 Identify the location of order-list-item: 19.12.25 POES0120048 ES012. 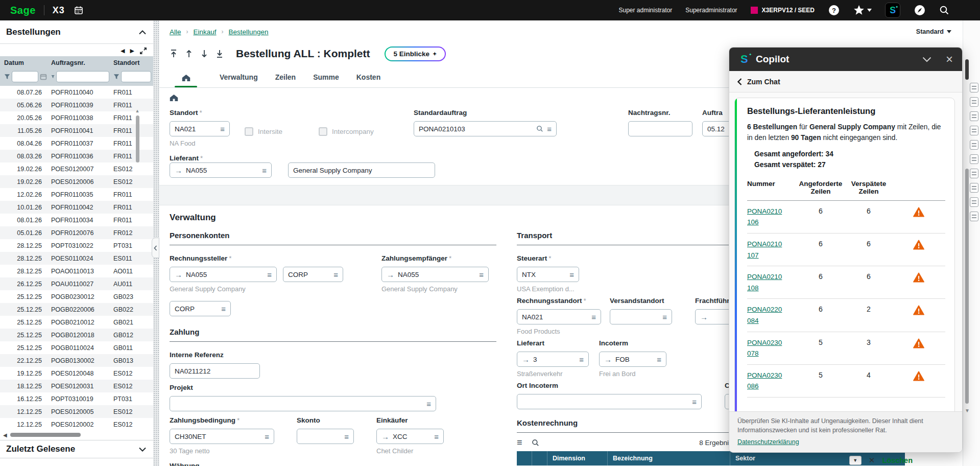
(77, 373).